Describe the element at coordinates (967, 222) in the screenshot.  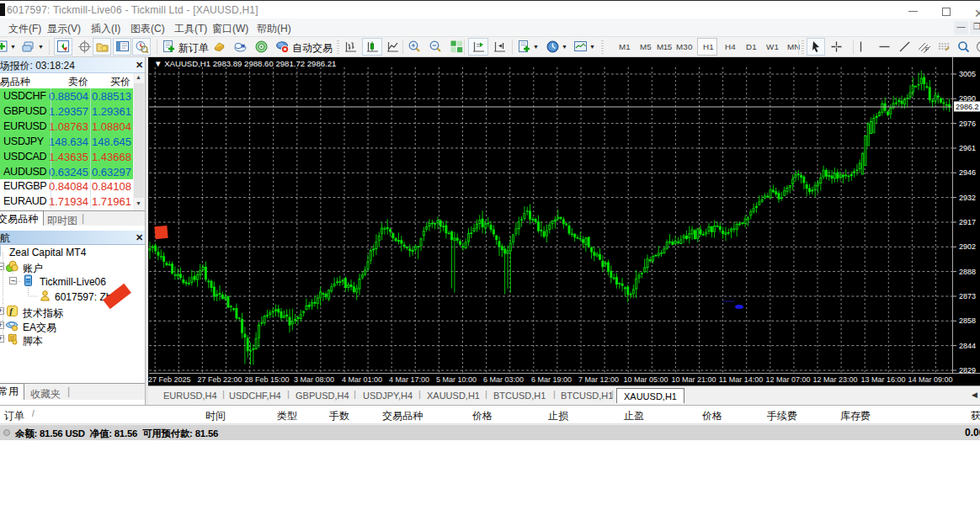
I see `svg-text: 2917` at that location.